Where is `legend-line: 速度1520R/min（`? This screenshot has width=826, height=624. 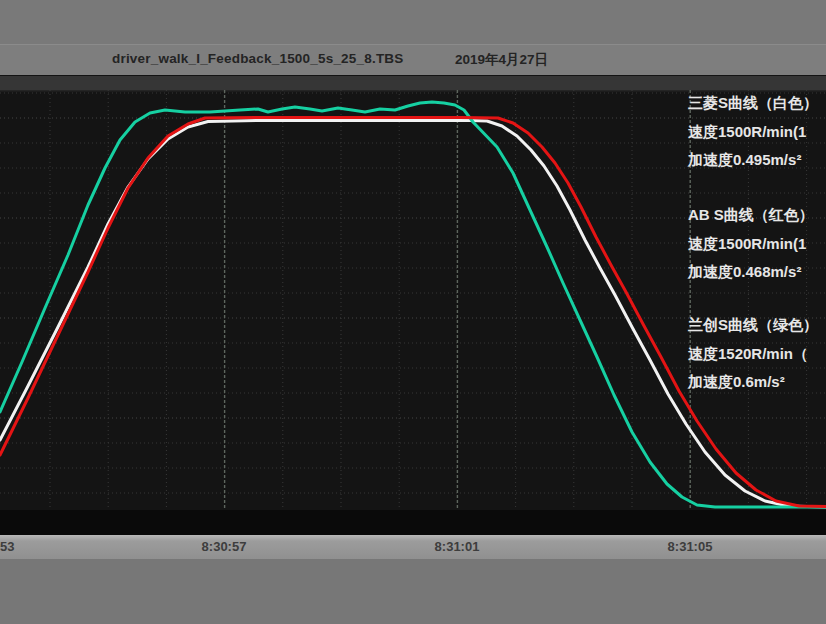 legend-line: 速度1520R/min（ is located at coordinates (753, 354).